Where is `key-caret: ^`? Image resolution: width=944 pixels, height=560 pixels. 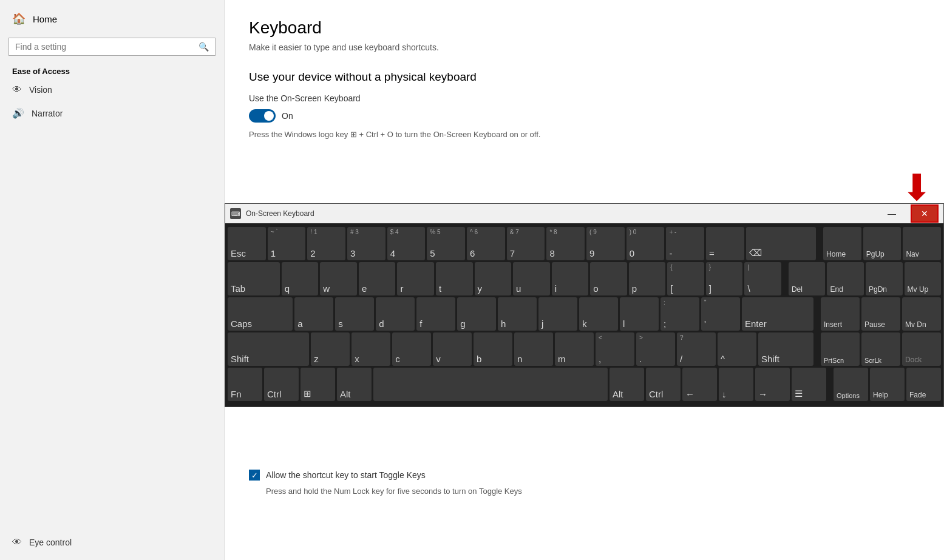
key-caret: ^ is located at coordinates (737, 349).